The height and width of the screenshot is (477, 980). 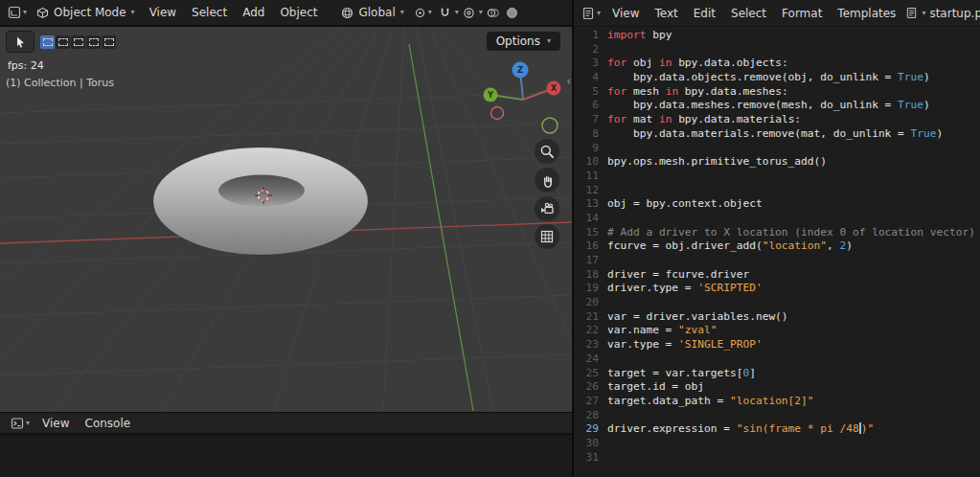 I want to click on select-mode-extend, so click(x=63, y=42).